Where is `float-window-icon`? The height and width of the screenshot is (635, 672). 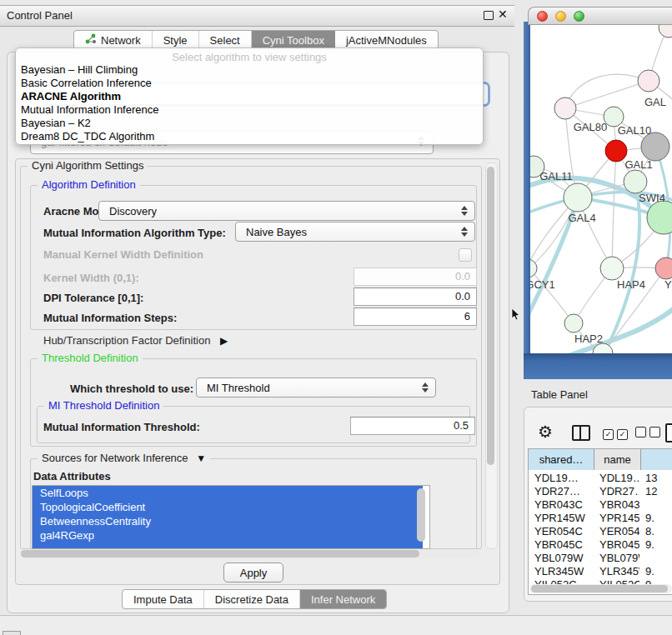
float-window-icon is located at coordinates (489, 15).